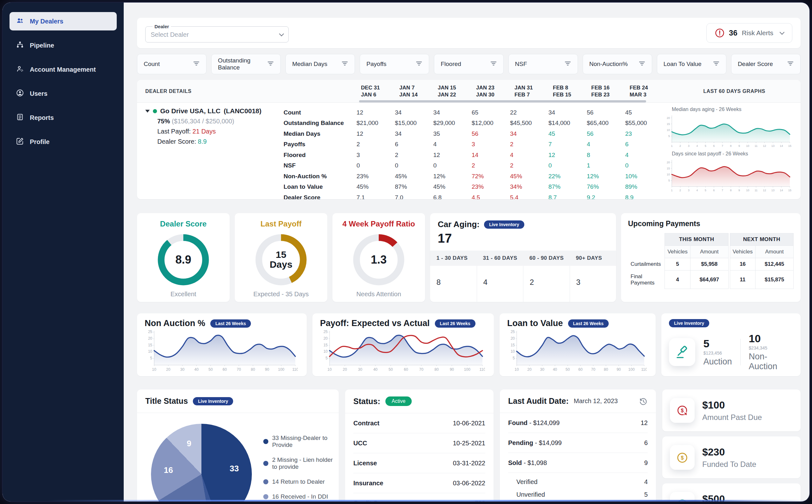 Image resolution: width=812 pixels, height=504 pixels. What do you see at coordinates (63, 252) in the screenshot?
I see `sidebar: My DealersPipelineAccount ManagementUser…` at bounding box center [63, 252].